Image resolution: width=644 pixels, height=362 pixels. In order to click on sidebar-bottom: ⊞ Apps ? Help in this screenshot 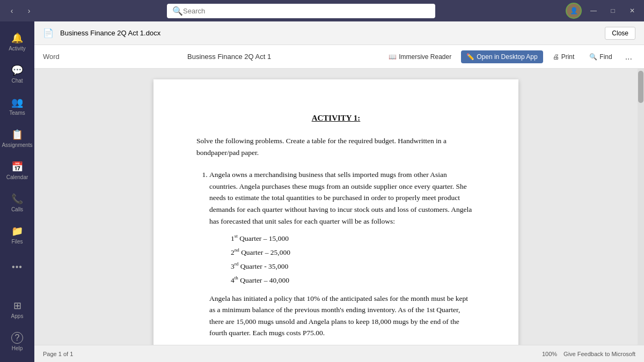, I will do `click(17, 326)`.